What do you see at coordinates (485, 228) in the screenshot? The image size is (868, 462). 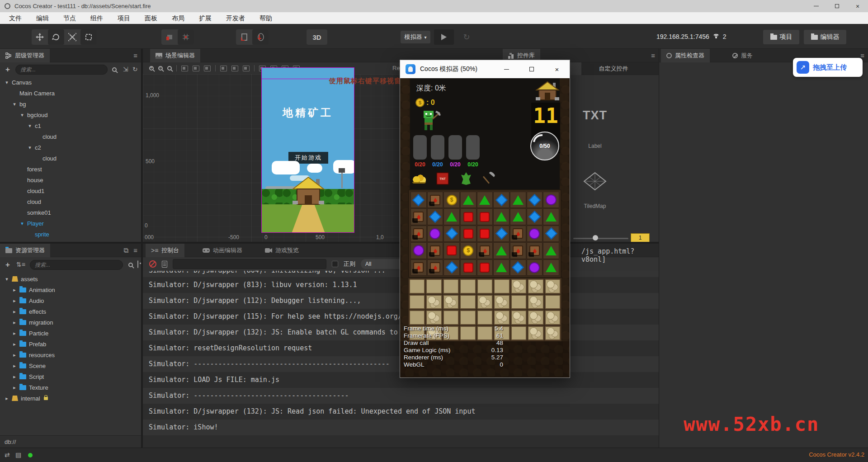 I see `simulator-viewport: 深度: 0米 $ : 0 11 0/50 0/200/200/20` at bounding box center [485, 228].